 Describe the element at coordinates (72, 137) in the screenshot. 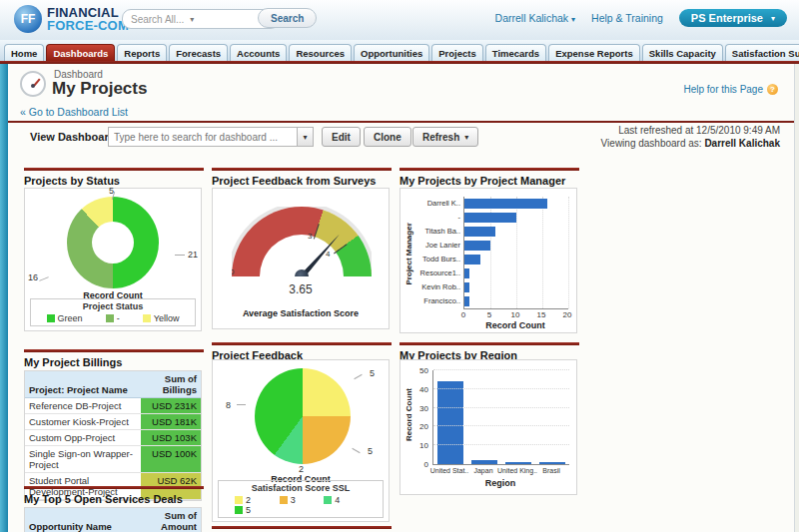

I see `view-dashboard-label: View Dashboard` at that location.